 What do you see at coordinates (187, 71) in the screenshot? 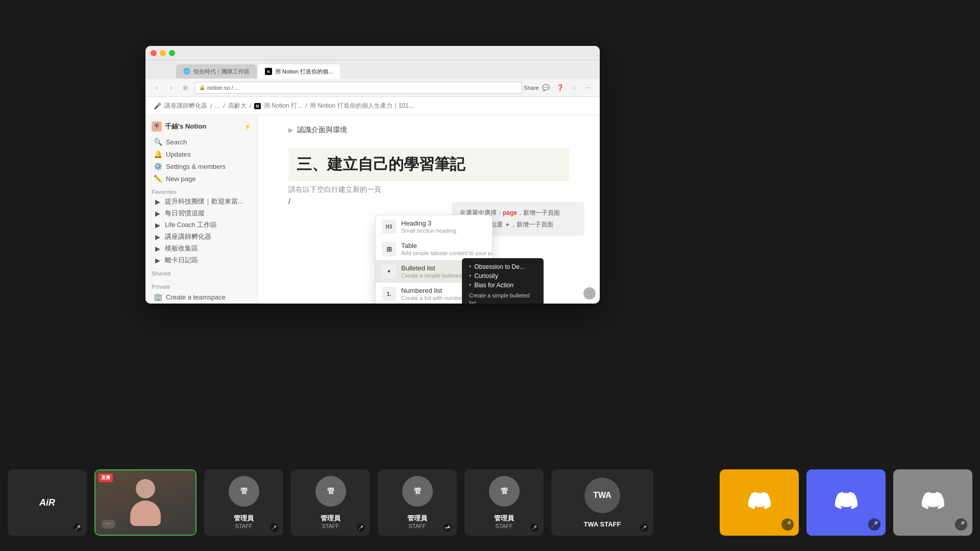
I see `tab1-favicon: 🌐` at bounding box center [187, 71].